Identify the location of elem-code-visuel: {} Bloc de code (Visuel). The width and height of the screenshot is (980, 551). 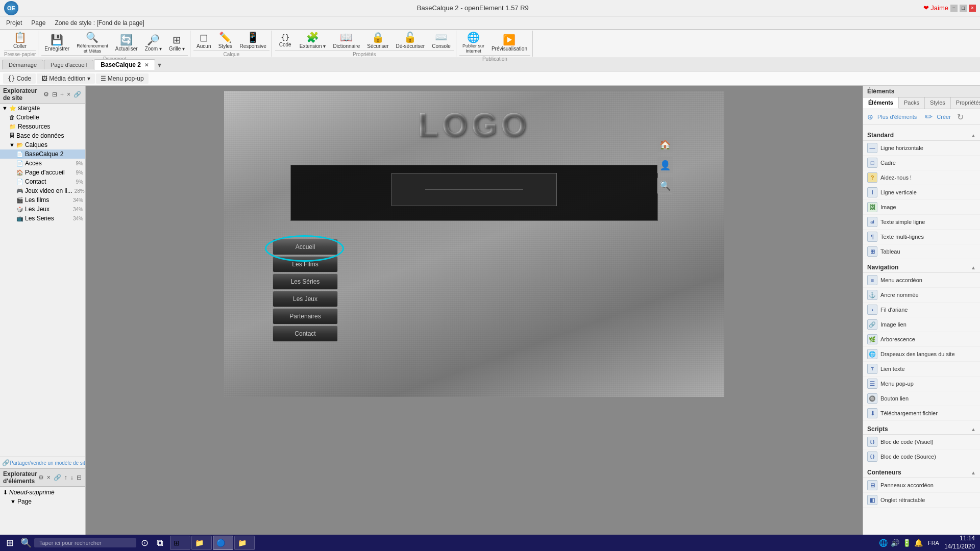
(922, 442).